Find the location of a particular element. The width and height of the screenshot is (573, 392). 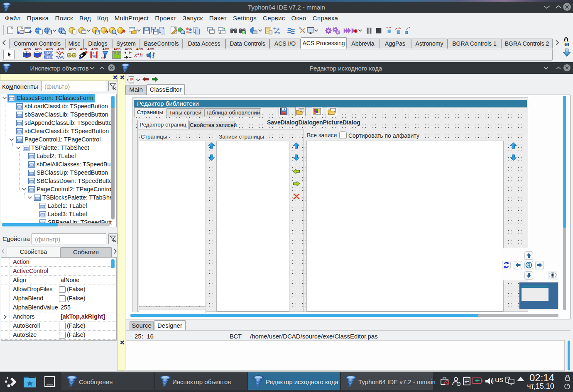

svg-text: M is located at coordinates (41, 54).